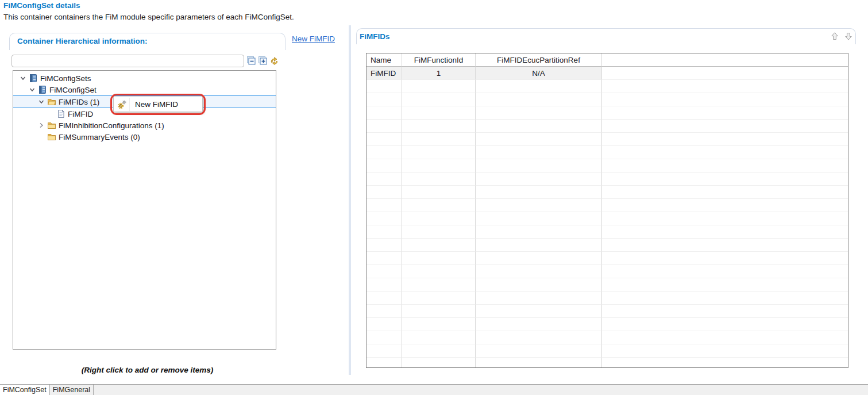 This screenshot has width=868, height=395. Describe the element at coordinates (384, 60) in the screenshot. I see `column-header-name: Name` at that location.